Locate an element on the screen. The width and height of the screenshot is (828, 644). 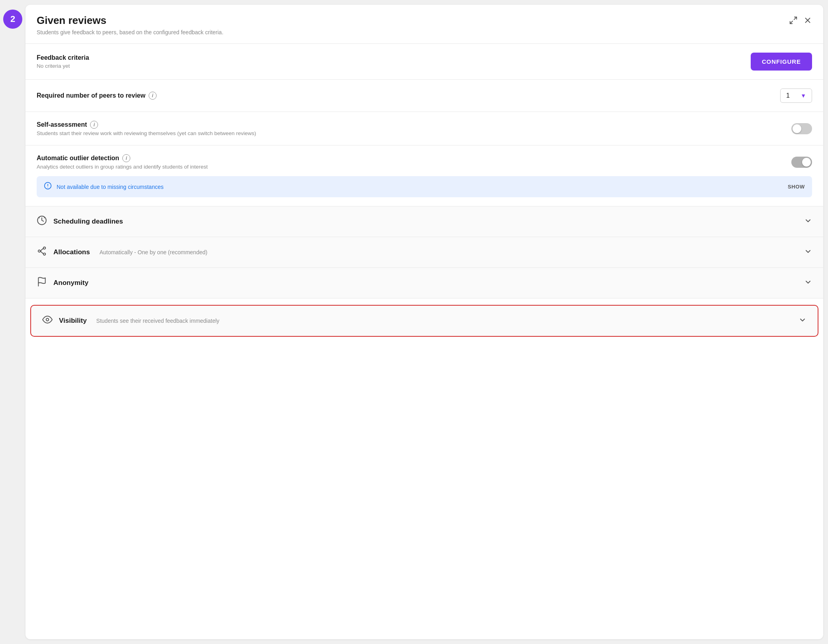
self-assessment-toggle-thumb is located at coordinates (797, 129).